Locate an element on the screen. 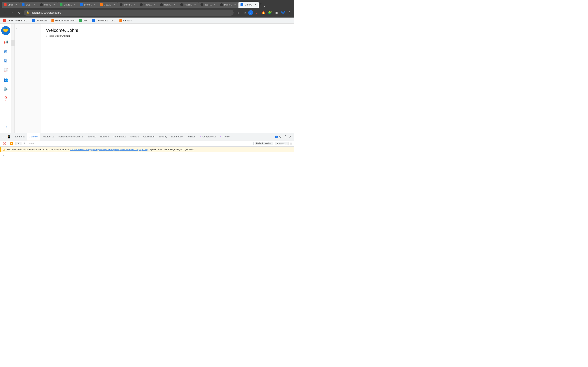  console-input is located at coordinates (148, 156).